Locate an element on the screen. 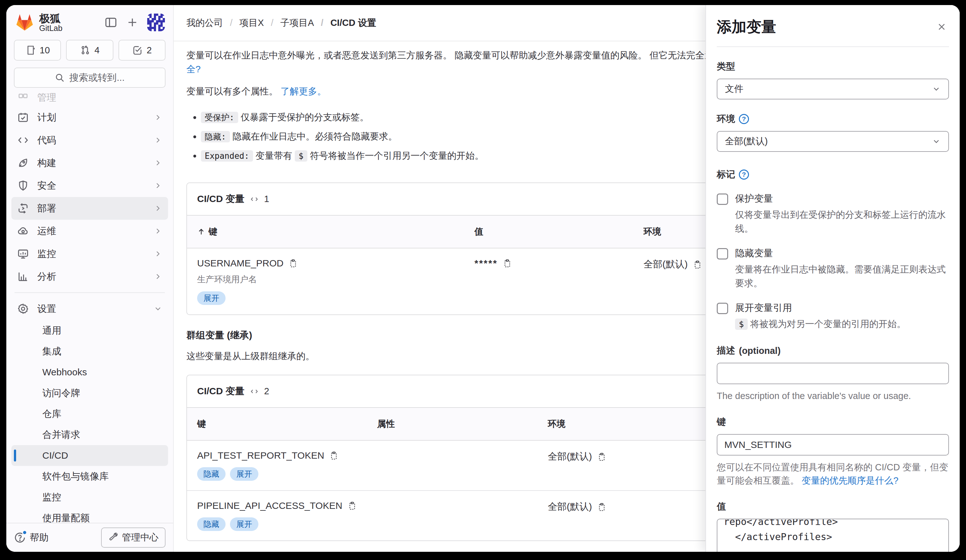 This screenshot has height=560, width=966. description-optional-suffix: (optional) is located at coordinates (760, 351).